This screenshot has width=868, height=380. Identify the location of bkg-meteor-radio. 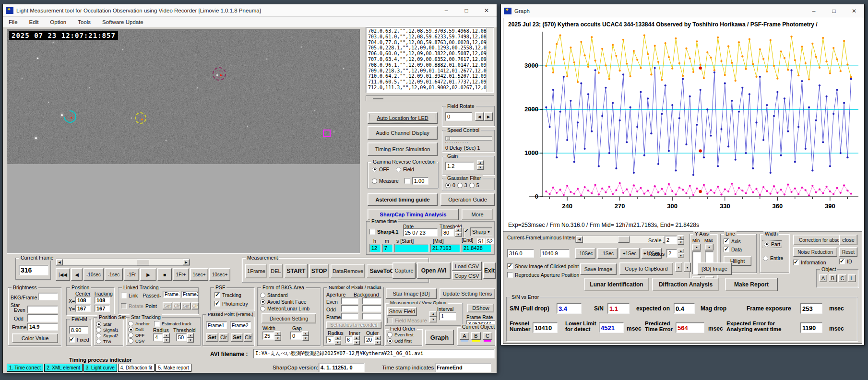
(263, 309).